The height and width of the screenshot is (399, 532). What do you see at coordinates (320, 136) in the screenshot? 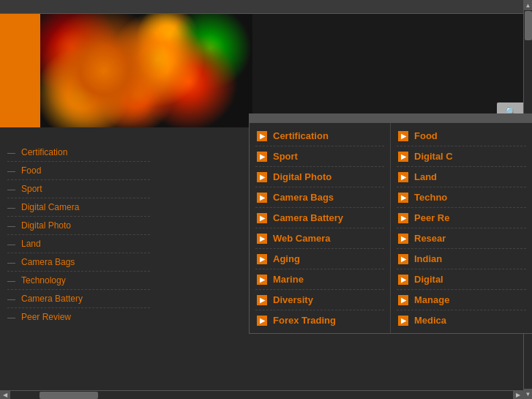
I see `panel-col1-item-0: ▶ Certification` at bounding box center [320, 136].